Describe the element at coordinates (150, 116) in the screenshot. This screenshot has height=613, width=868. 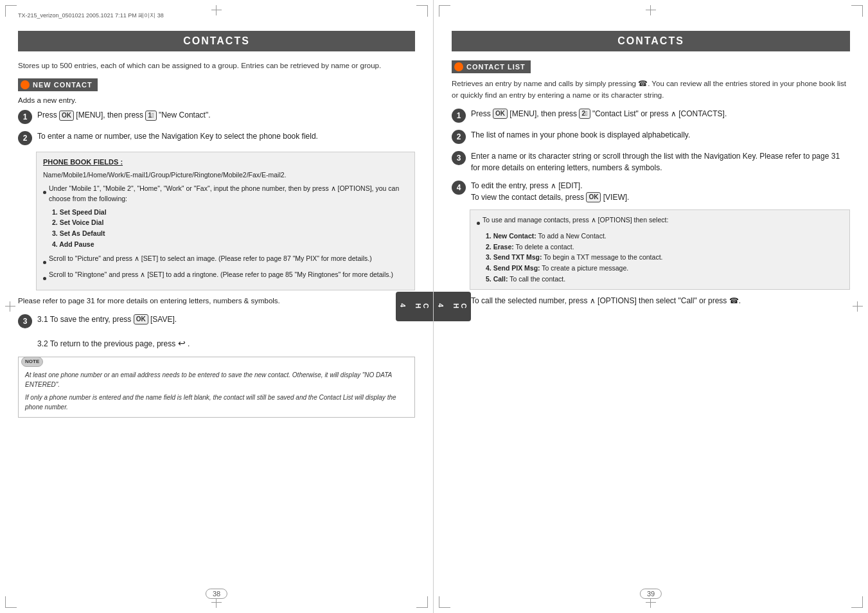
I see `menu-btn-1: 1⃞` at that location.